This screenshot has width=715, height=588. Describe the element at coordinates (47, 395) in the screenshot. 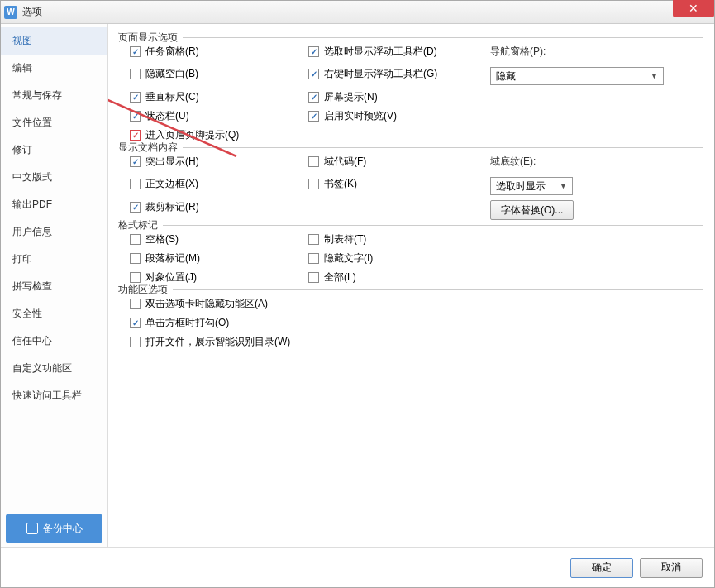

I see `sidebar-item-label: 快速访问工具栏` at that location.